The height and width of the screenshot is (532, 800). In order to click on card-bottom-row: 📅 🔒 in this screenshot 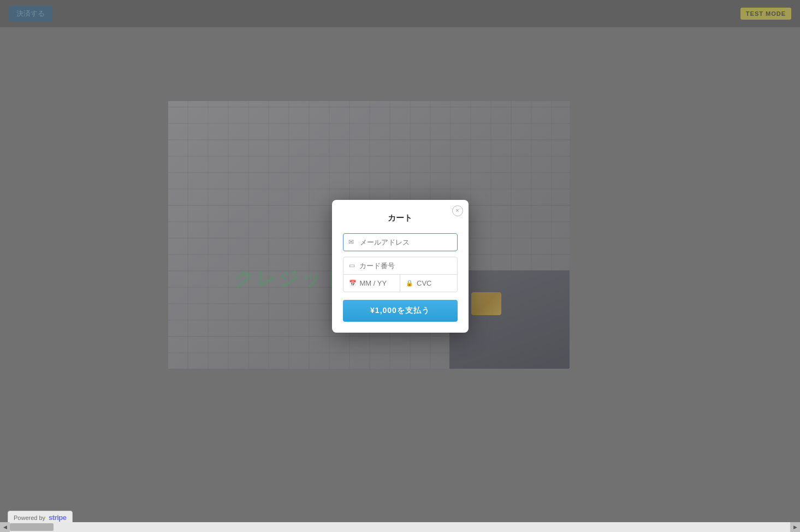, I will do `click(400, 283)`.